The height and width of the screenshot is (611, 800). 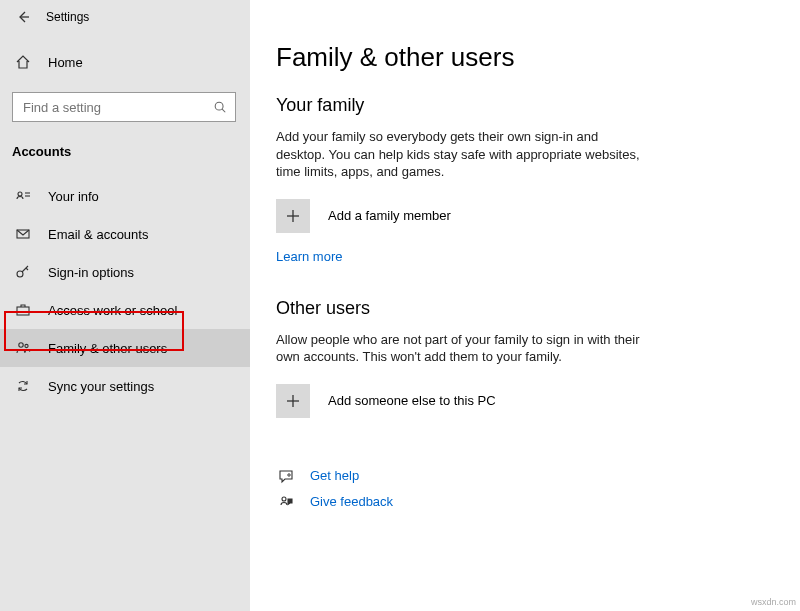 I want to click on get-help-row: Get help, so click(x=525, y=476).